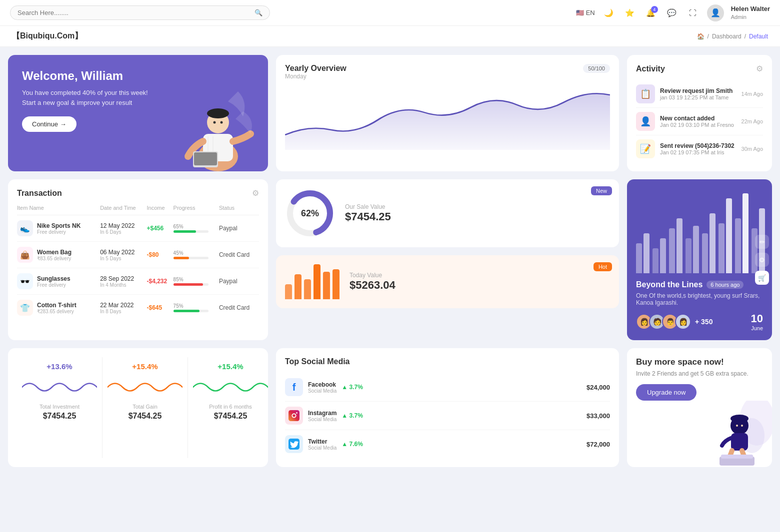 This screenshot has width=780, height=532. Describe the element at coordinates (750, 13) in the screenshot. I see `user-info: Helen Walter Admin` at that location.